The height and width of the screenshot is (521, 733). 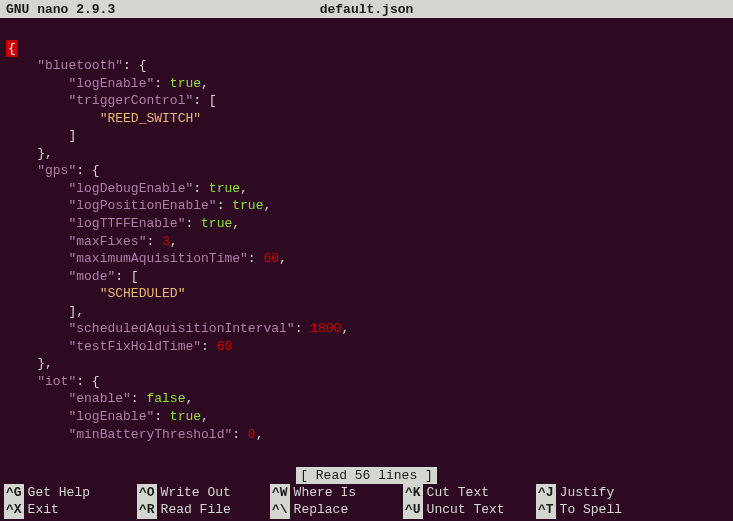 I want to click on title-bar: GNU nano 2.9.3 default.json, so click(x=366, y=9).